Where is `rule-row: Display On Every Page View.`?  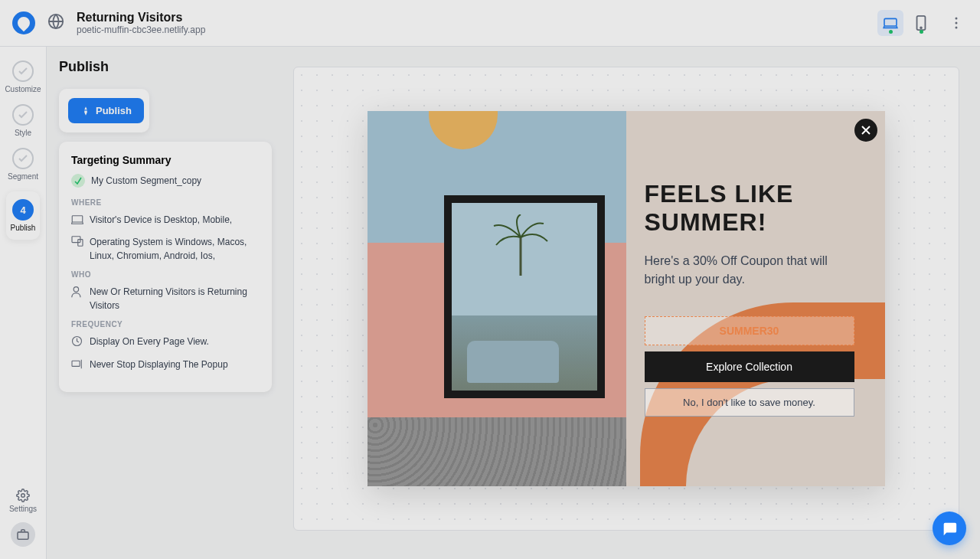
rule-row: Display On Every Page View. is located at coordinates (165, 342).